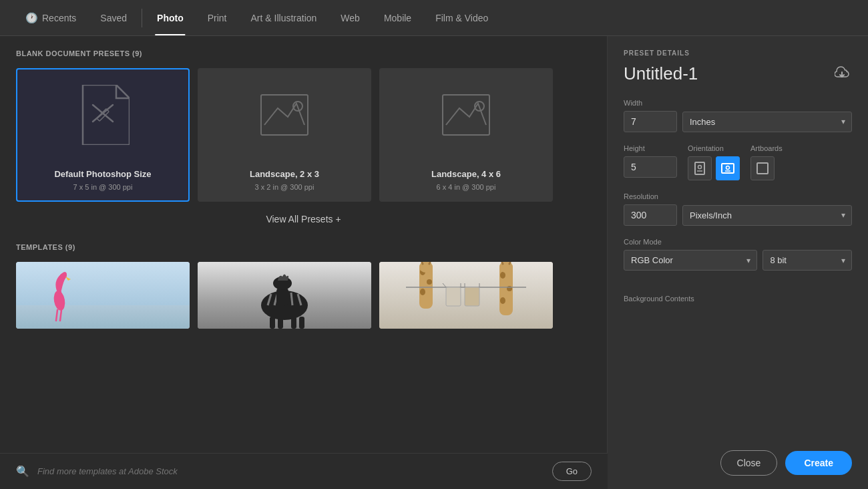  What do you see at coordinates (103, 135) in the screenshot?
I see `preset-card-default: Default Photoshop Size 7 x 5 in @ 300 pp…` at bounding box center [103, 135].